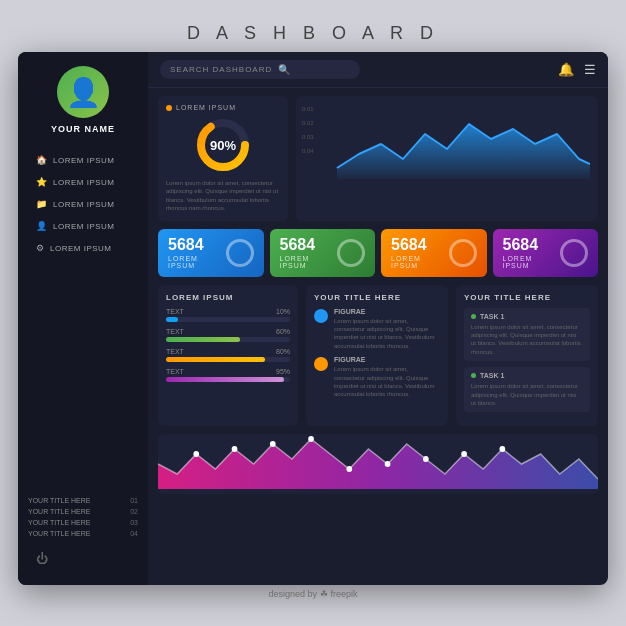 The width and height of the screenshot is (626, 626). Describe the element at coordinates (323, 253) in the screenshot. I see `stat-card-2: 5684 LOREM IPSUM` at that location.